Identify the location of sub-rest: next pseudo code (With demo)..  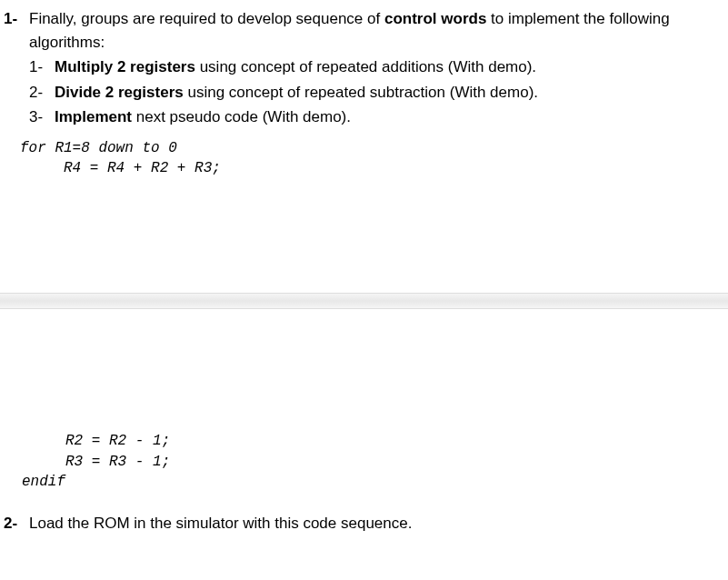
(242, 116).